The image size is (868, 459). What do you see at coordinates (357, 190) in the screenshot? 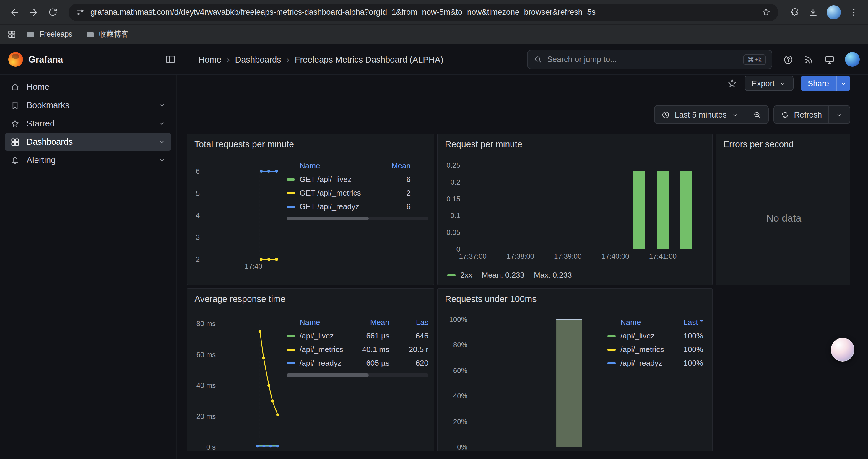
I see `legend-table: Name Mean GET /api/_livez 6 GET /api/_me…` at bounding box center [357, 190].